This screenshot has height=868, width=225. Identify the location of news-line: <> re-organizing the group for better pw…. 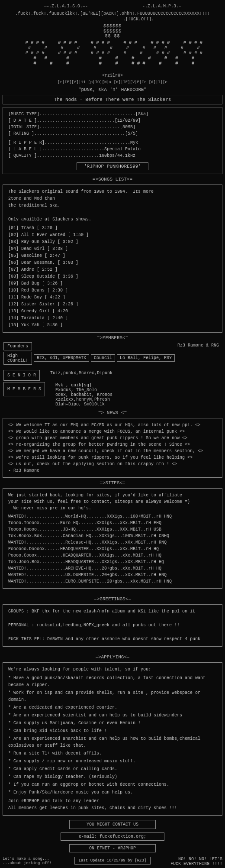
(112, 444).